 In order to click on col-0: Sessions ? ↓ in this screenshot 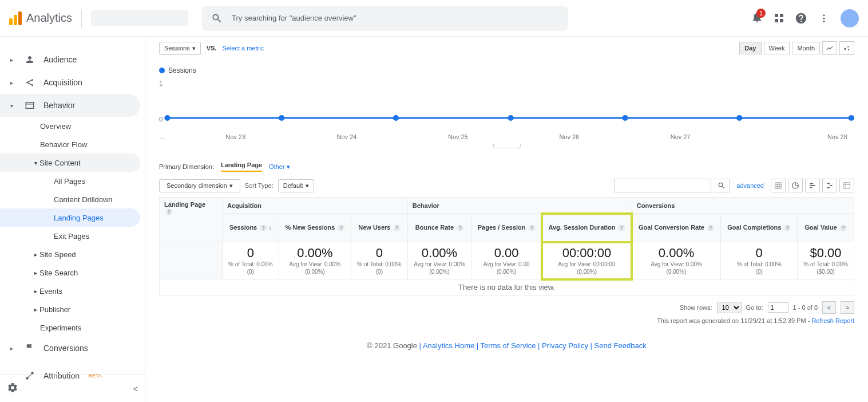, I will do `click(251, 228)`.